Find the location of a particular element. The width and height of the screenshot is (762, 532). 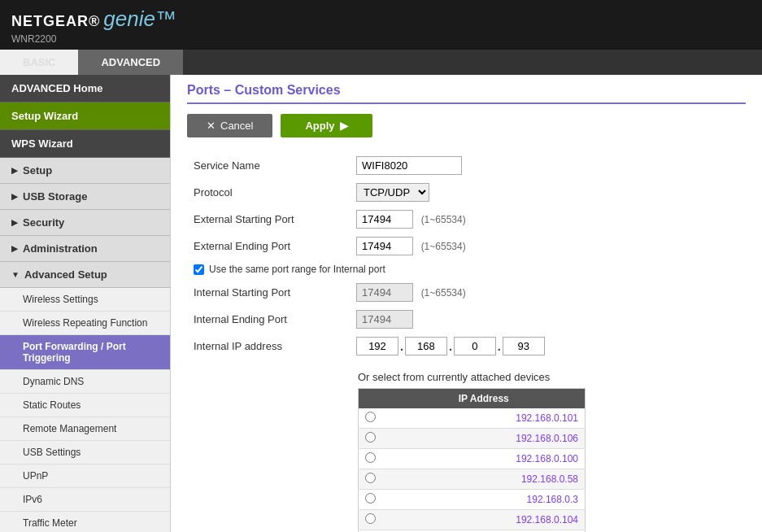

brand-genie: genie™ is located at coordinates (140, 20).